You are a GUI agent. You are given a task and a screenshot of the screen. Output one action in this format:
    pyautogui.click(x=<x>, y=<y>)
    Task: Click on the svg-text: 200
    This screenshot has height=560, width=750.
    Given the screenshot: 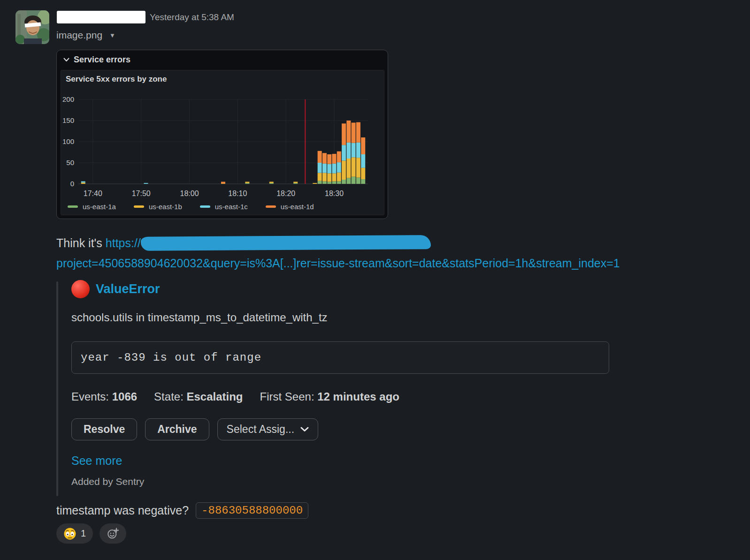 What is the action you would take?
    pyautogui.click(x=69, y=99)
    